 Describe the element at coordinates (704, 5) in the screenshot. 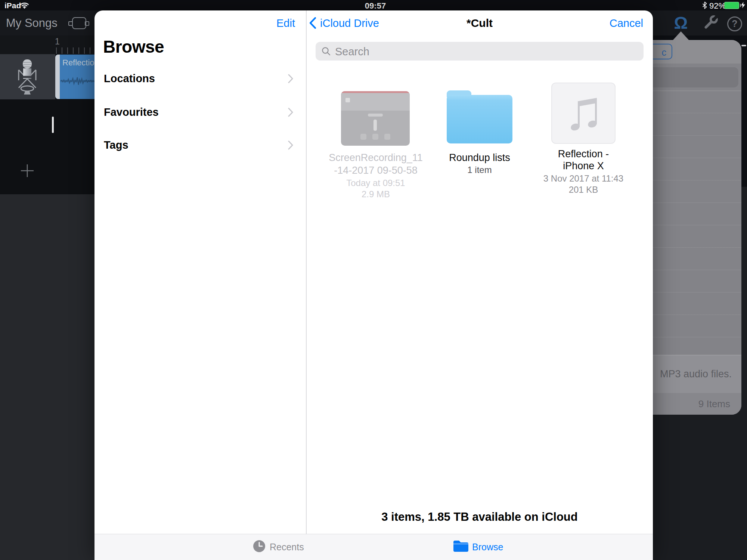

I see `bluetooth-icon` at that location.